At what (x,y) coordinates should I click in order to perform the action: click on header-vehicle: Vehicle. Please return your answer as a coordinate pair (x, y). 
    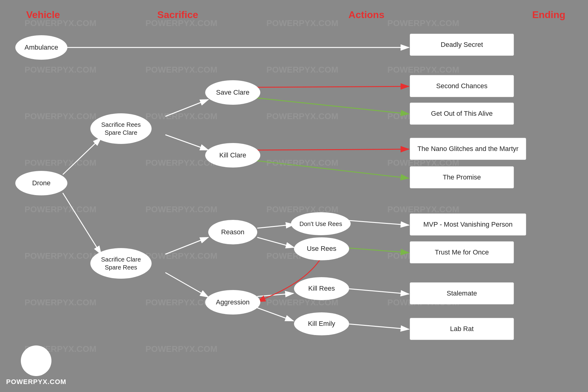
    Looking at the image, I should click on (43, 15).